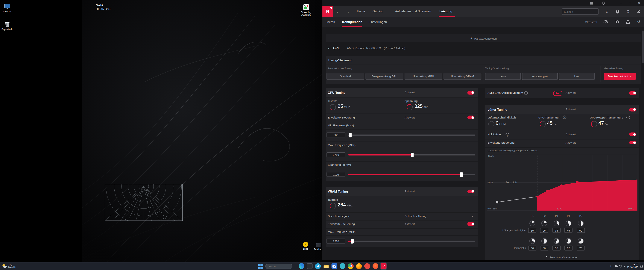 The image size is (644, 270). Describe the element at coordinates (582, 12) in the screenshot. I see `window-search-input` at that location.